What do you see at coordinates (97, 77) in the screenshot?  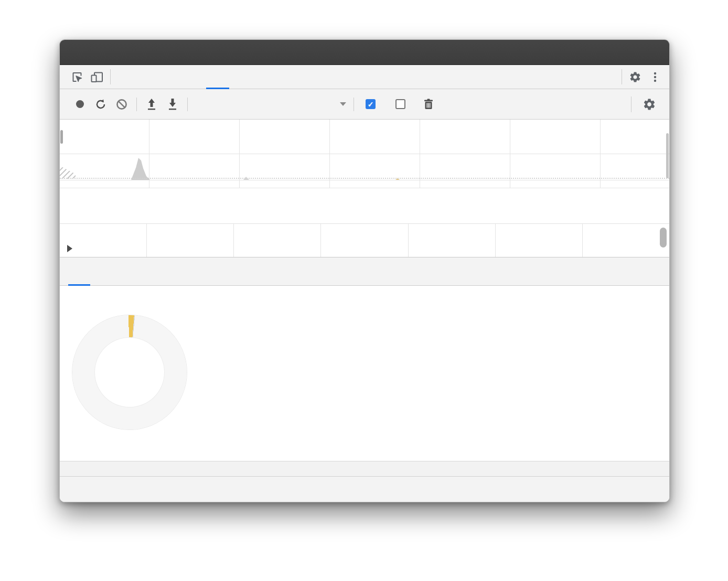 I see `device-toolbar-icon` at bounding box center [97, 77].